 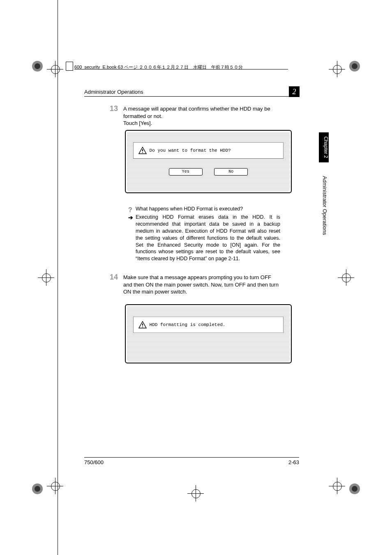 What do you see at coordinates (114, 109) in the screenshot?
I see `step-number: 13` at bounding box center [114, 109].